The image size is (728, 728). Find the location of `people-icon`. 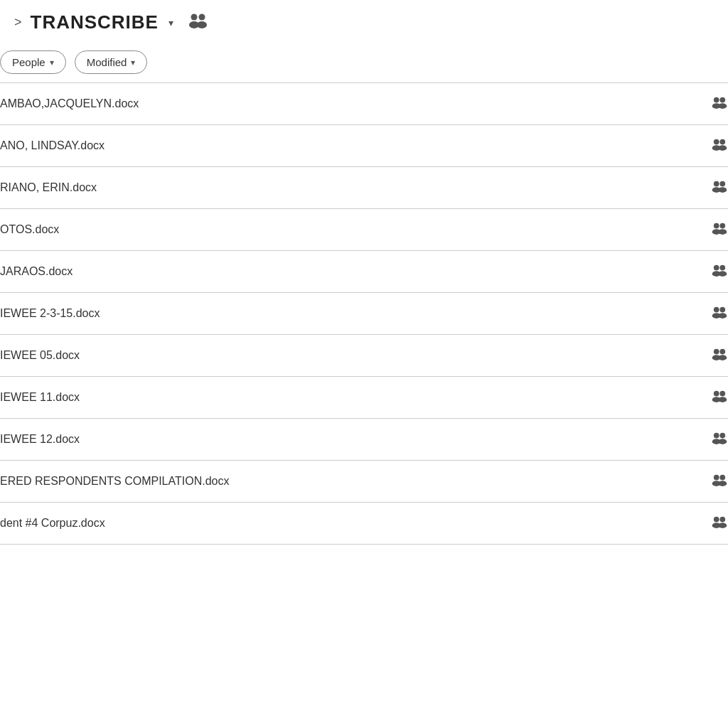

people-icon is located at coordinates (198, 23).